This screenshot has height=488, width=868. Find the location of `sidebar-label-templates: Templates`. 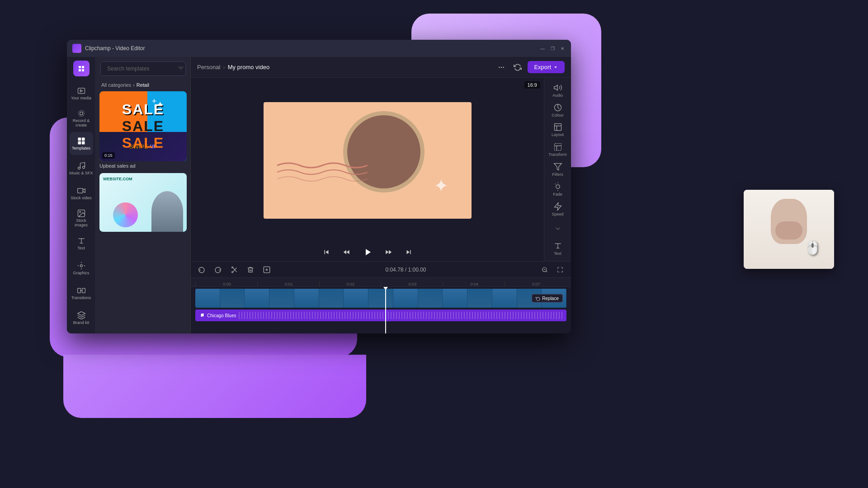

sidebar-label-templates: Templates is located at coordinates (81, 149).